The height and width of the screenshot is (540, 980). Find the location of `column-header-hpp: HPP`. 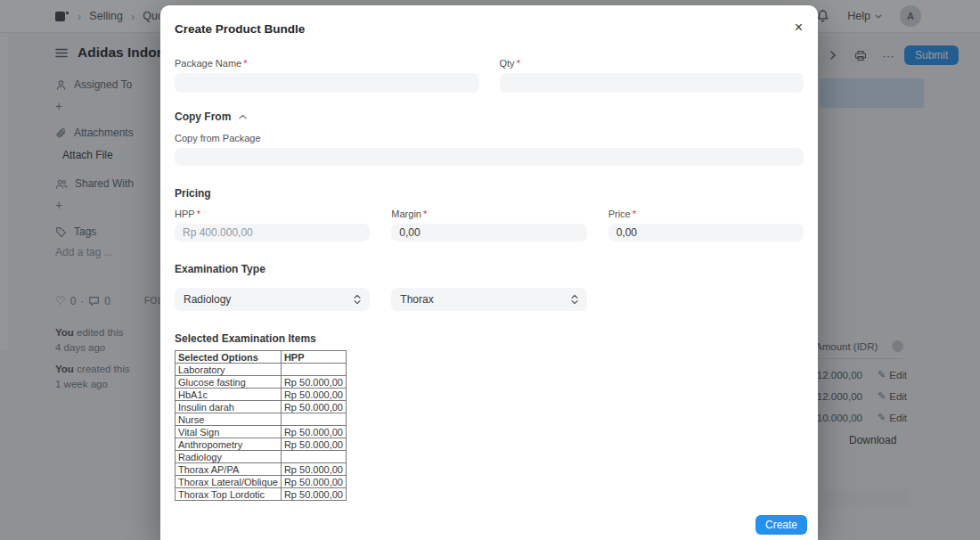

column-header-hpp: HPP is located at coordinates (314, 357).